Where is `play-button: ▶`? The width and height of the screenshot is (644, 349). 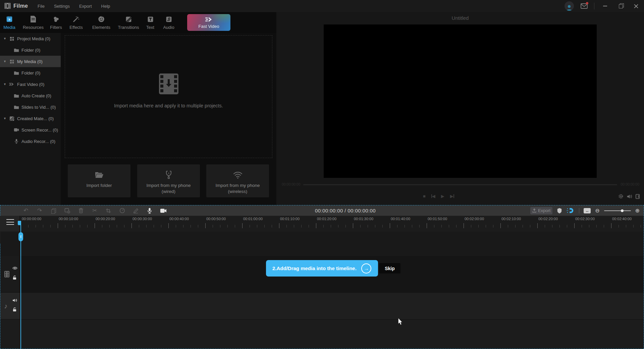
play-button: ▶ is located at coordinates (443, 196).